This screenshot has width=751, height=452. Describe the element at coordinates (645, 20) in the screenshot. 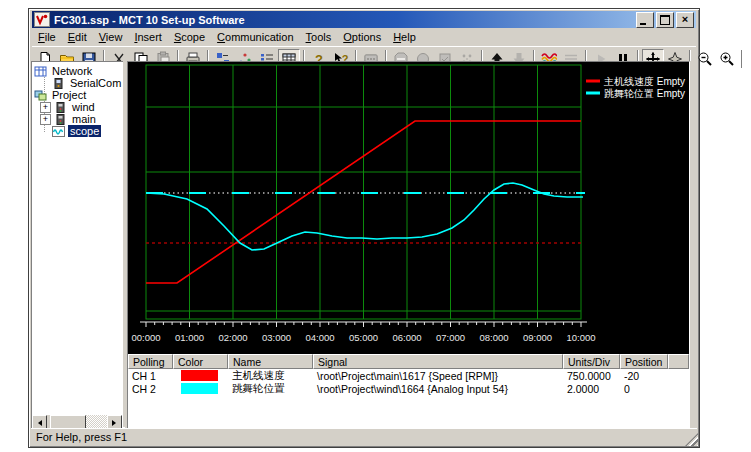

I see `minimize-button` at that location.